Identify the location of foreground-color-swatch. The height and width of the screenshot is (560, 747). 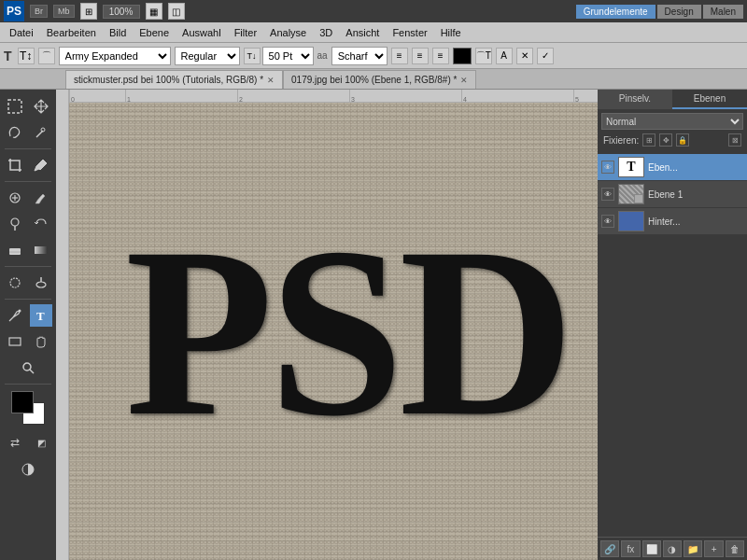
(22, 402).